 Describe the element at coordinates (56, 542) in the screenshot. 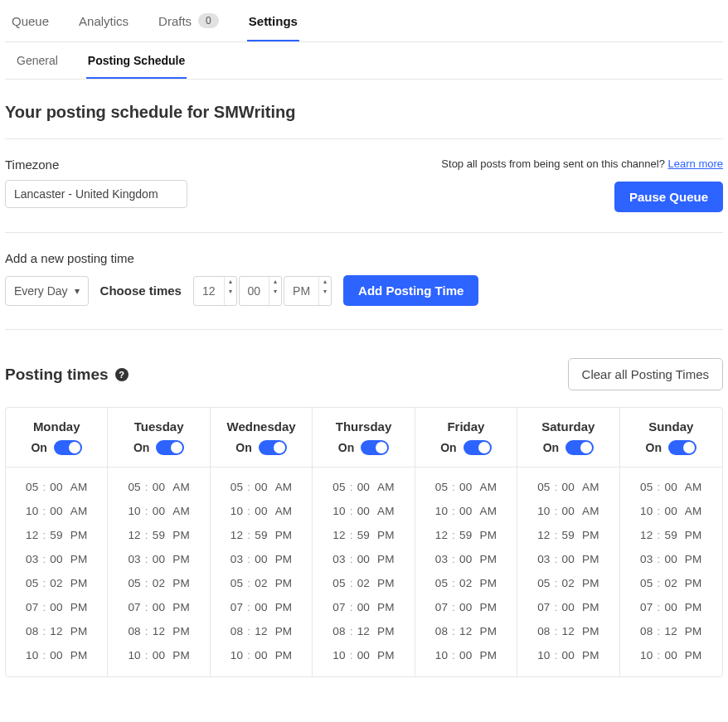

I see `day-column: MondayOn05:00AM10:00AM12:59PM03:00PM05:0…` at that location.